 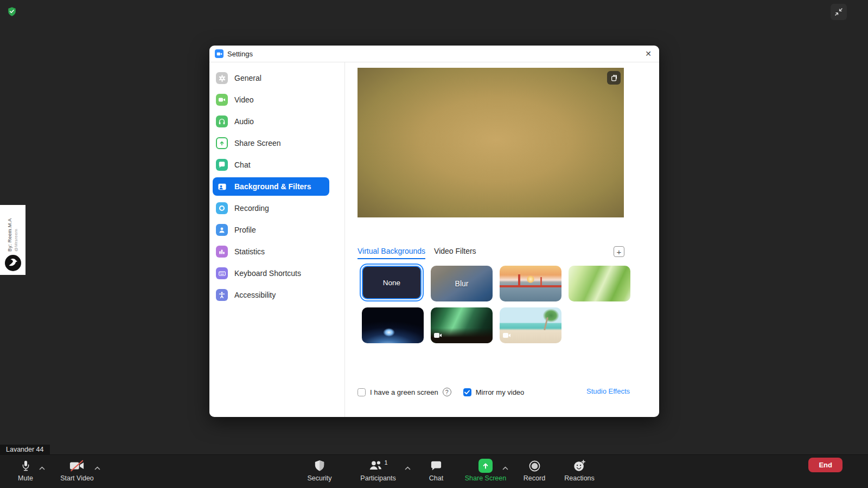 What do you see at coordinates (25, 478) in the screenshot?
I see `mute-label: Mute` at bounding box center [25, 478].